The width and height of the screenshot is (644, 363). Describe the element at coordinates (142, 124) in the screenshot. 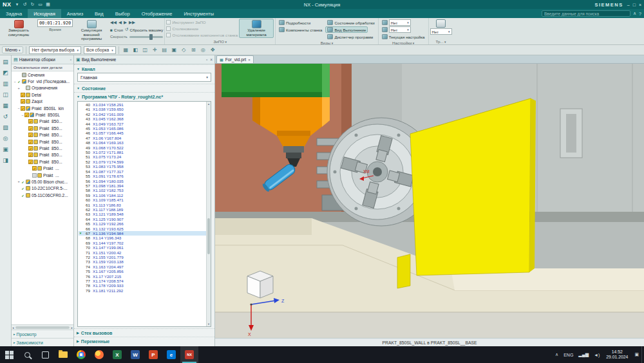

I see `gcode-line: 44X1.049 Y163.727` at that location.